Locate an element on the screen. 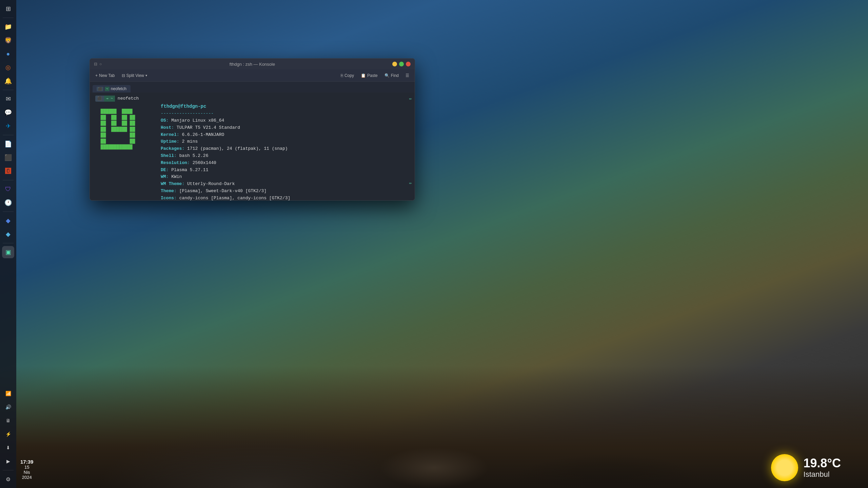 The width and height of the screenshot is (868, 488). pdf-icon: 📄 is located at coordinates (8, 144).